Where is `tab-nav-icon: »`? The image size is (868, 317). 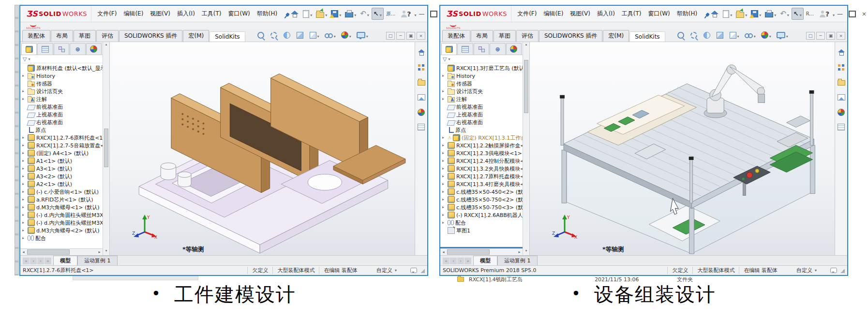 tab-nav-icon: » is located at coordinates (468, 261).